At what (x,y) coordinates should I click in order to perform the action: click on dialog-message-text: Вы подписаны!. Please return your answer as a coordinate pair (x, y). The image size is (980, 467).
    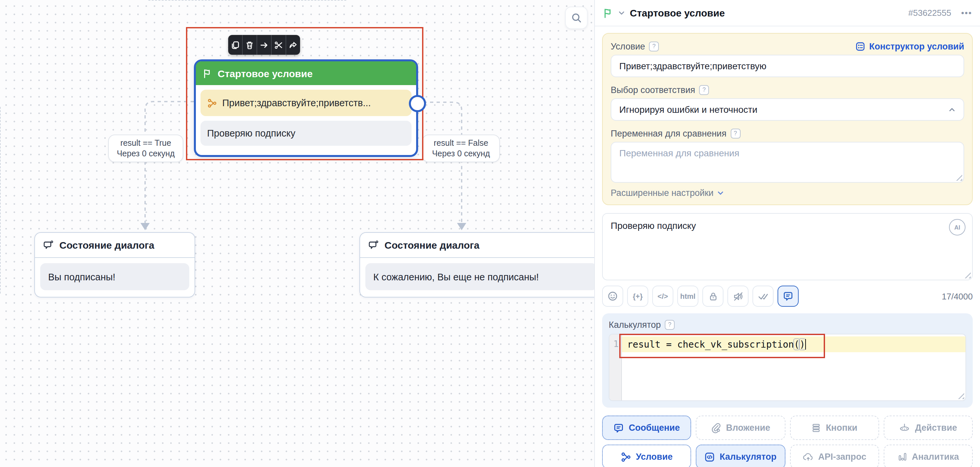
    Looking at the image, I should click on (82, 277).